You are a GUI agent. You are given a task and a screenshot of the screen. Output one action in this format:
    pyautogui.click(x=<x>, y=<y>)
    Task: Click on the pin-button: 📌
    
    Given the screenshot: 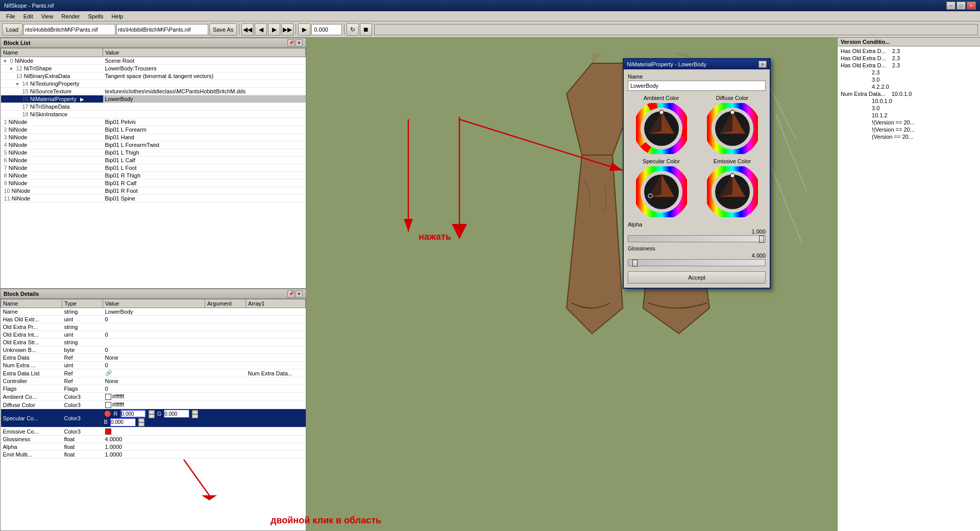 What is the action you would take?
    pyautogui.click(x=291, y=43)
    